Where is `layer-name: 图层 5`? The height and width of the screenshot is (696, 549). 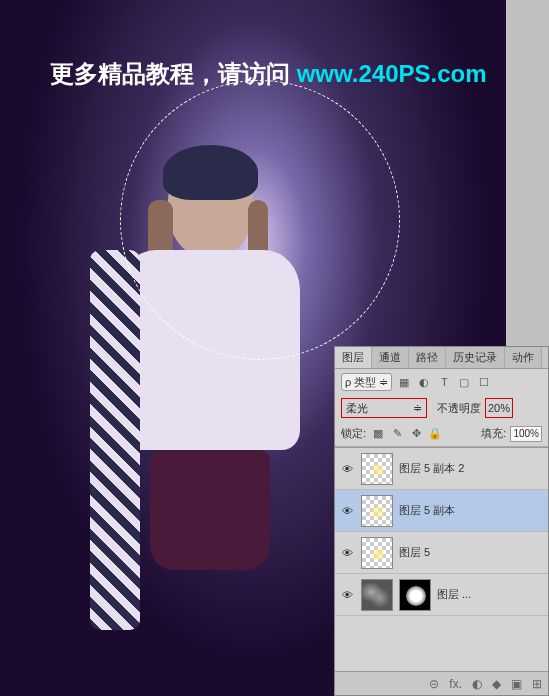 layer-name: 图层 5 is located at coordinates (414, 552).